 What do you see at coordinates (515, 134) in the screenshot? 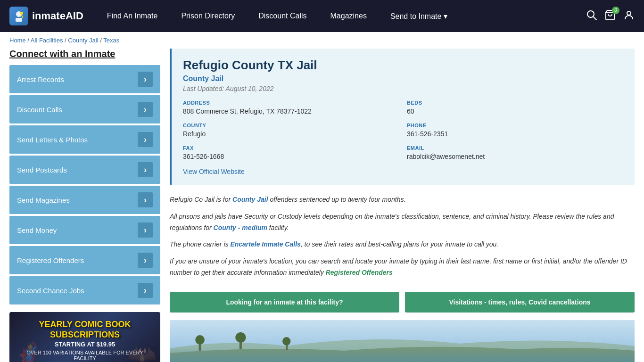
I see `phone-value: 361-526-2351` at bounding box center [515, 134].